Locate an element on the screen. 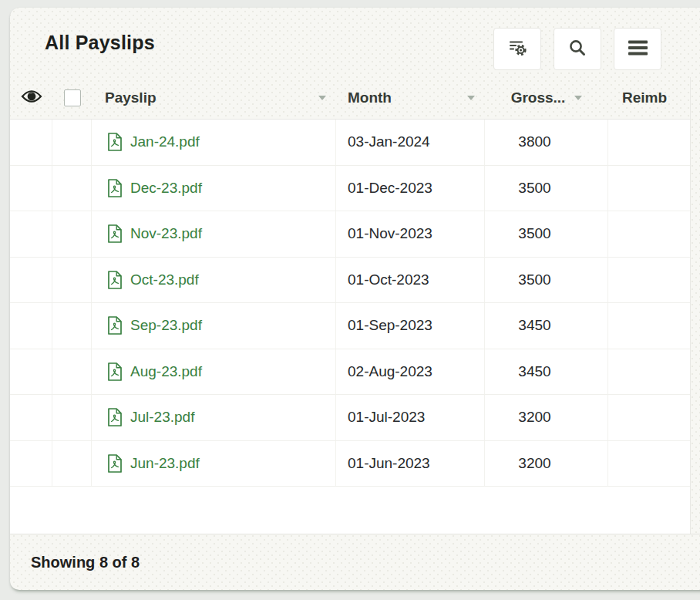 The image size is (700, 600). month-cell: 01-Oct-2023 is located at coordinates (410, 281).